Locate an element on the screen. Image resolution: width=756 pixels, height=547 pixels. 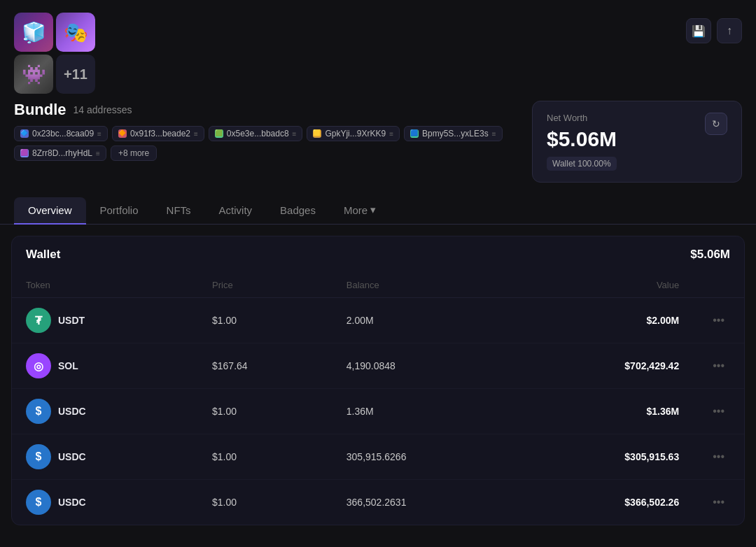
avatar-2: 🎭 is located at coordinates (76, 32).